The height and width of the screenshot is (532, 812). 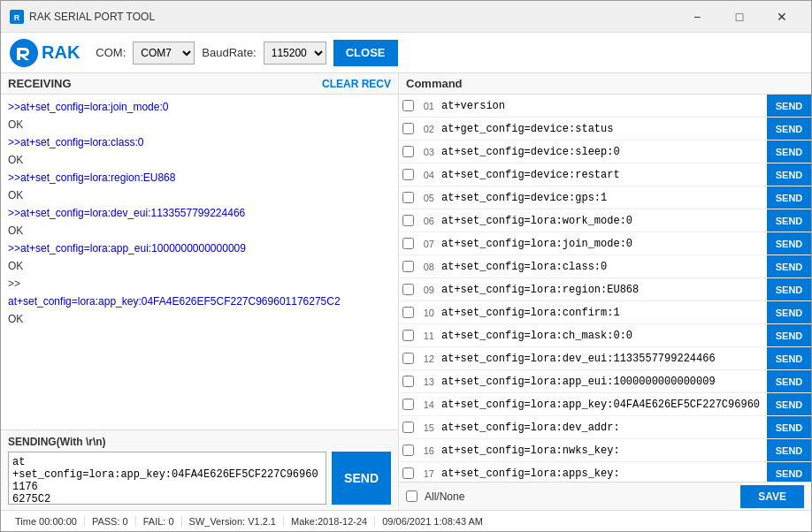 I want to click on command-row: 07 at+set_config=lora:join_mode:0 SEND, so click(x=605, y=244).